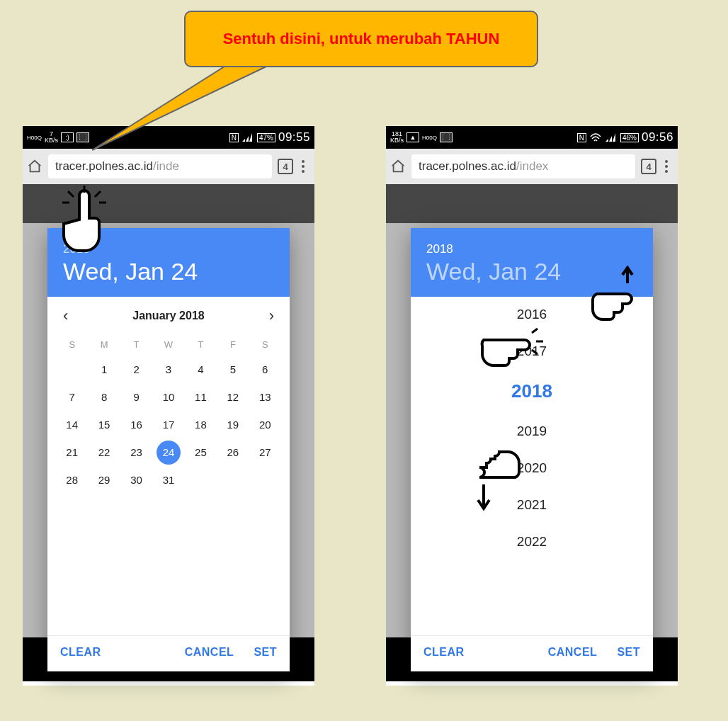 This screenshot has height=721, width=728. I want to click on calendar-day: 4, so click(201, 370).